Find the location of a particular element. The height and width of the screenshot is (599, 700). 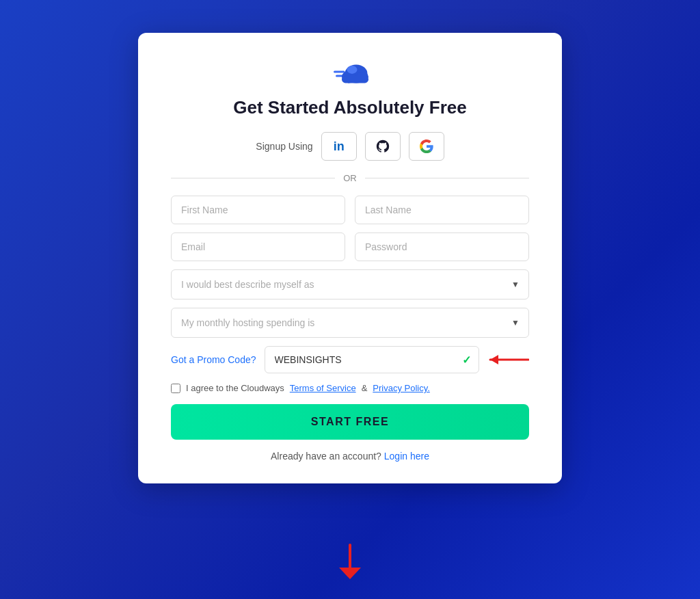

first-name-input is located at coordinates (258, 210).